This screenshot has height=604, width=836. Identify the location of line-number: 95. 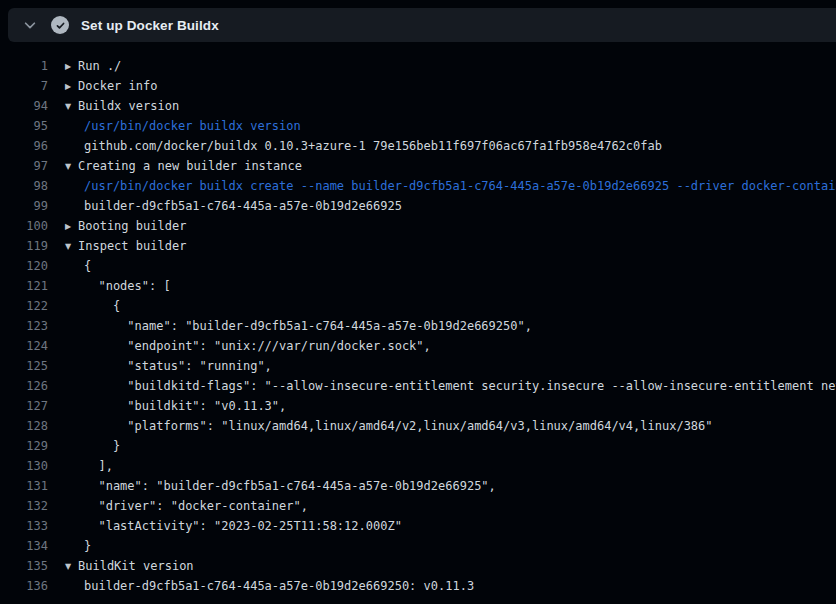
(24, 126).